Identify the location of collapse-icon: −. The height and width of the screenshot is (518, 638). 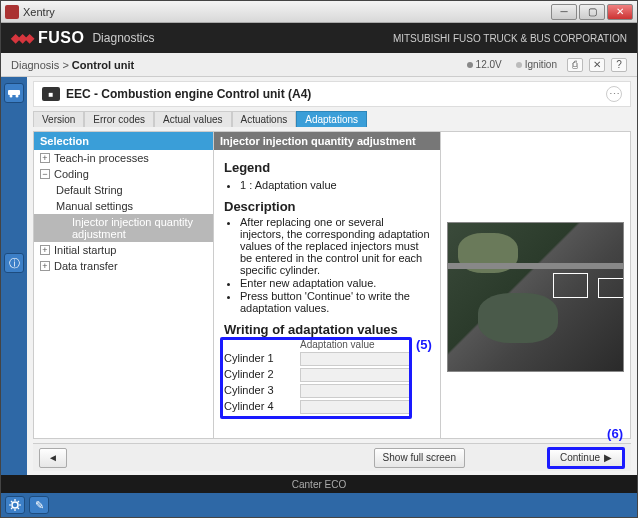
(45, 174).